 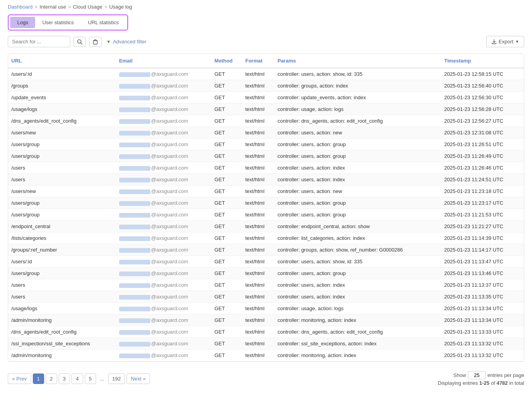 I want to click on cell-timestamp: 2025-01-23 12:58:15 UTC, so click(x=482, y=74).